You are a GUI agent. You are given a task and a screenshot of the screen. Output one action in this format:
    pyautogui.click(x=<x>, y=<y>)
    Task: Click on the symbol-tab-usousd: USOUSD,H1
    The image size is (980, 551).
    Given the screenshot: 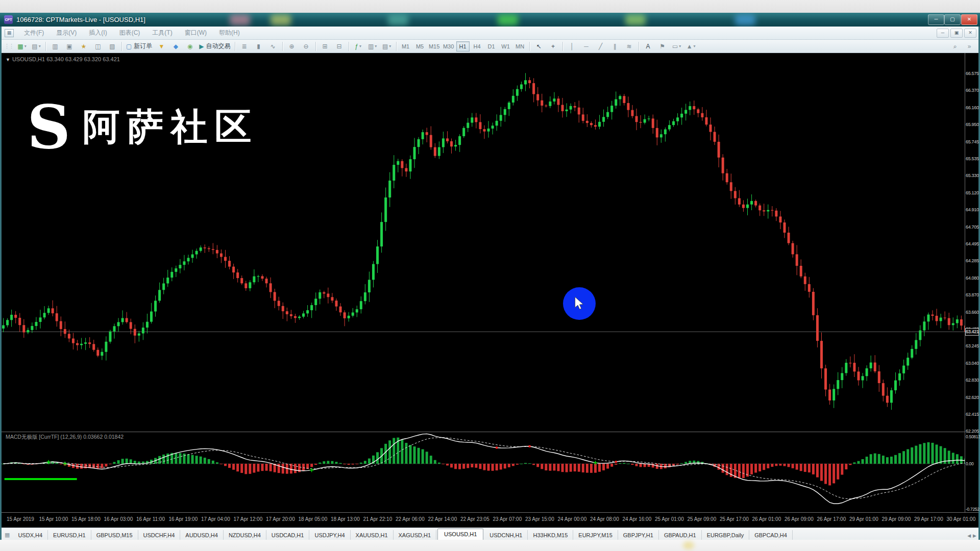 What is the action you would take?
    pyautogui.click(x=460, y=535)
    